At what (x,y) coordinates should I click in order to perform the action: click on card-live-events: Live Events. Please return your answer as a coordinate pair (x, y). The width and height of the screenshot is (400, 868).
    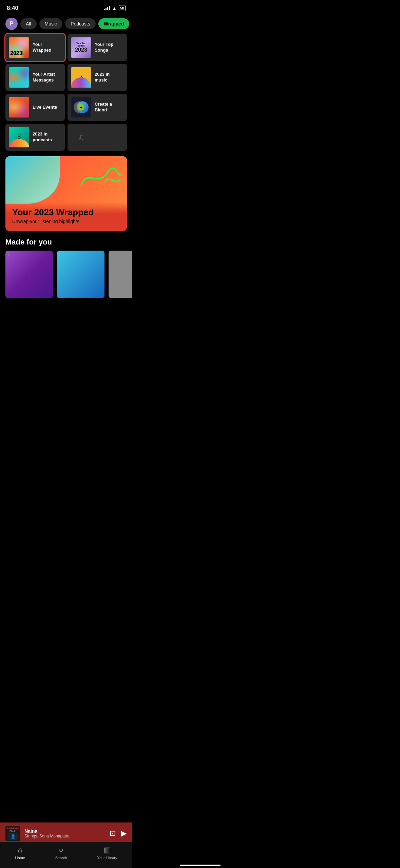
    Looking at the image, I should click on (35, 107).